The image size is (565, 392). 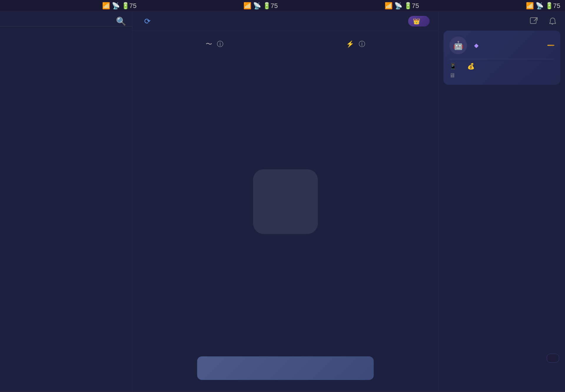 I want to click on king-banner: 👑, so click(x=419, y=21).